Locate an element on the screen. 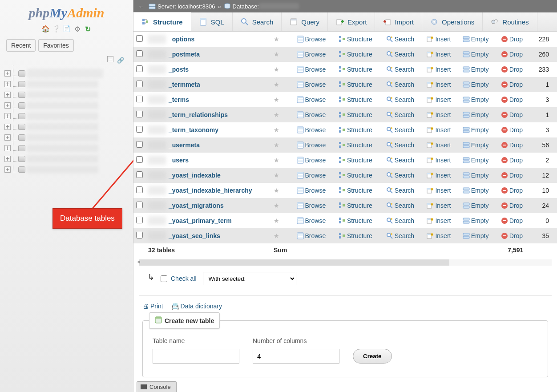  back-arrow-icon: ← is located at coordinates (141, 6).